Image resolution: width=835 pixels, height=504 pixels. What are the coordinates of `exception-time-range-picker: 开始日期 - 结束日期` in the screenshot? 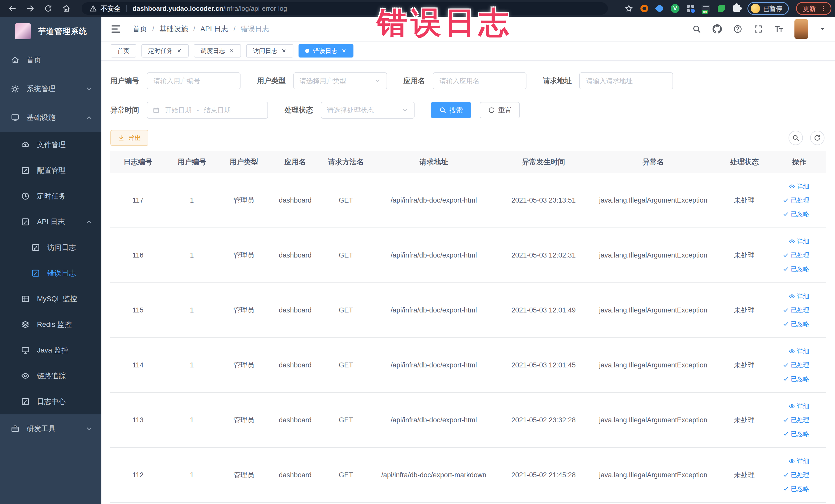 It's located at (207, 110).